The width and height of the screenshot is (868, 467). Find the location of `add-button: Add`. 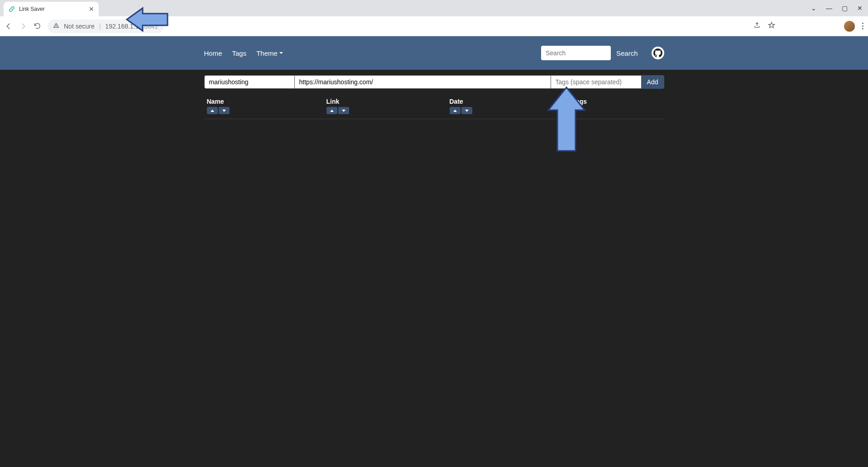

add-button: Add is located at coordinates (653, 82).